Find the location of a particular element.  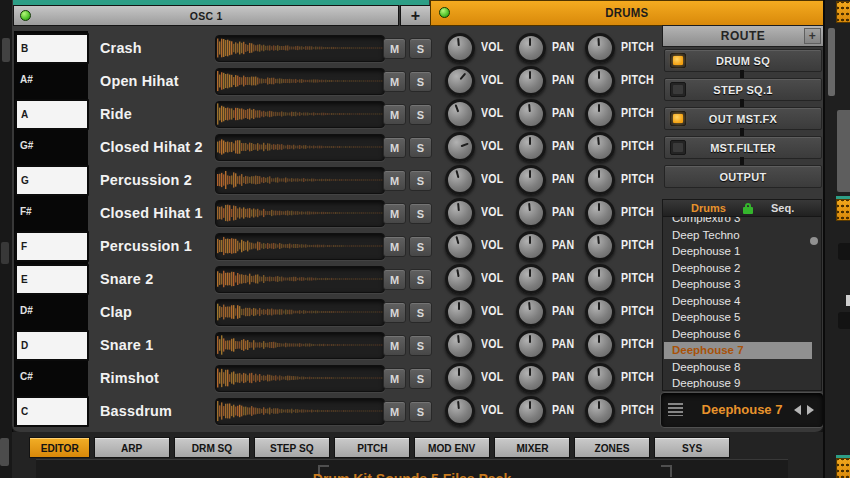

page-tab-step-sq: STEP SQ is located at coordinates (292, 448).